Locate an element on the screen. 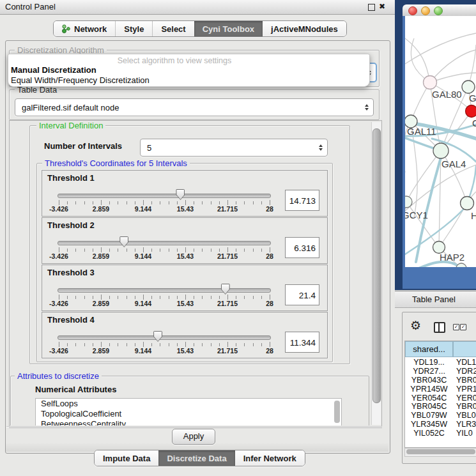 The image size is (476, 476). table-horizontal-scrollbar is located at coordinates (440, 452).